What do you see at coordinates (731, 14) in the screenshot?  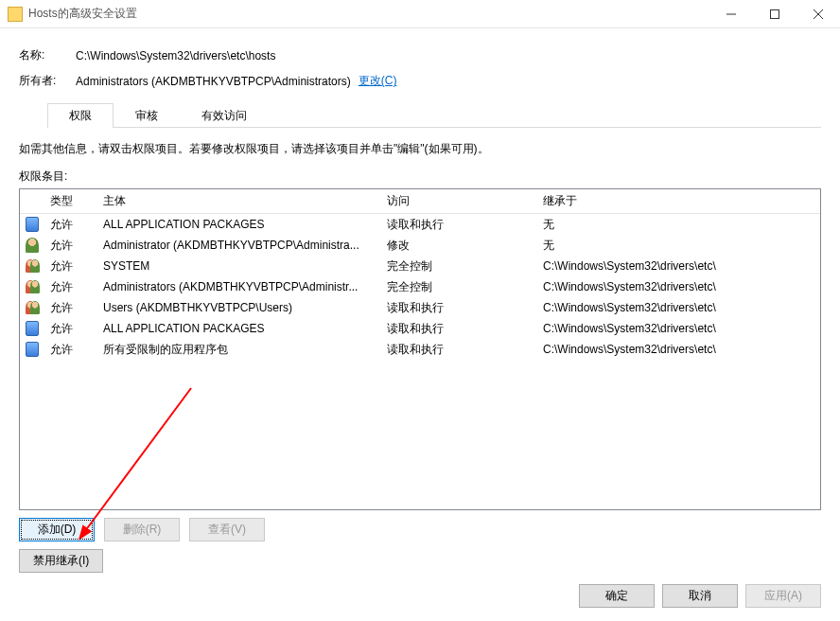 I see `minimize-button` at bounding box center [731, 14].